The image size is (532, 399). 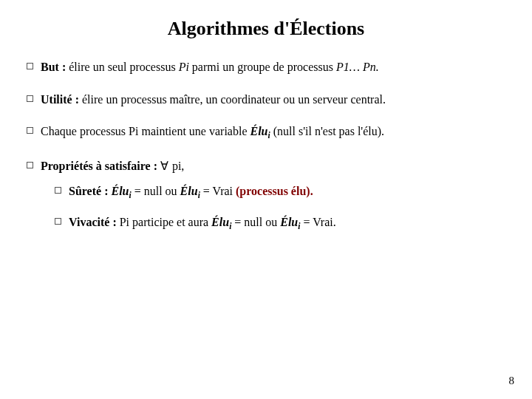 What do you see at coordinates (202, 223) in the screenshot?
I see `bullet-vivacite-text: Vivacité : Pi participe et aura Élui = n…` at bounding box center [202, 223].